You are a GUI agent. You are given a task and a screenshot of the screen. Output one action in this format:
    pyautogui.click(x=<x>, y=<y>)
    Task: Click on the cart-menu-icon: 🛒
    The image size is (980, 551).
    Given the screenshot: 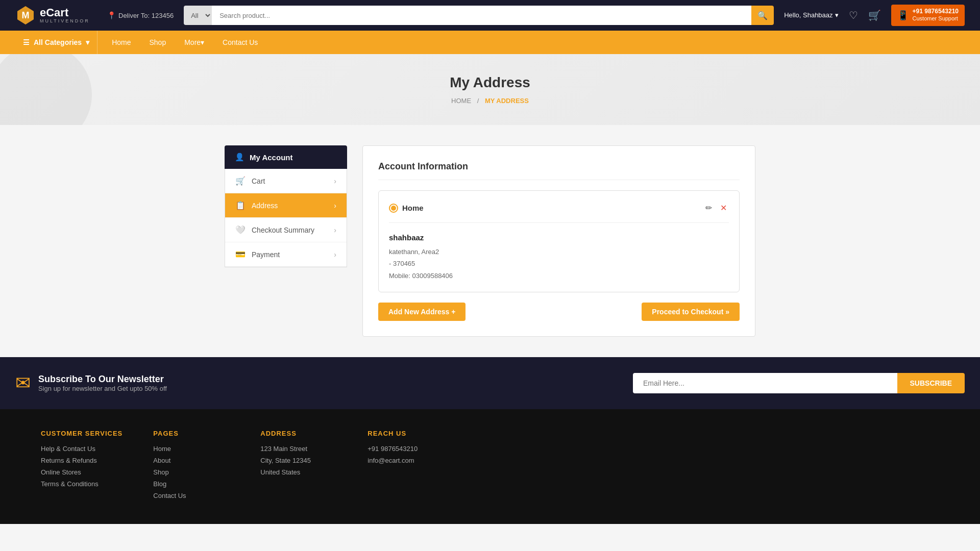 What is the action you would take?
    pyautogui.click(x=240, y=181)
    